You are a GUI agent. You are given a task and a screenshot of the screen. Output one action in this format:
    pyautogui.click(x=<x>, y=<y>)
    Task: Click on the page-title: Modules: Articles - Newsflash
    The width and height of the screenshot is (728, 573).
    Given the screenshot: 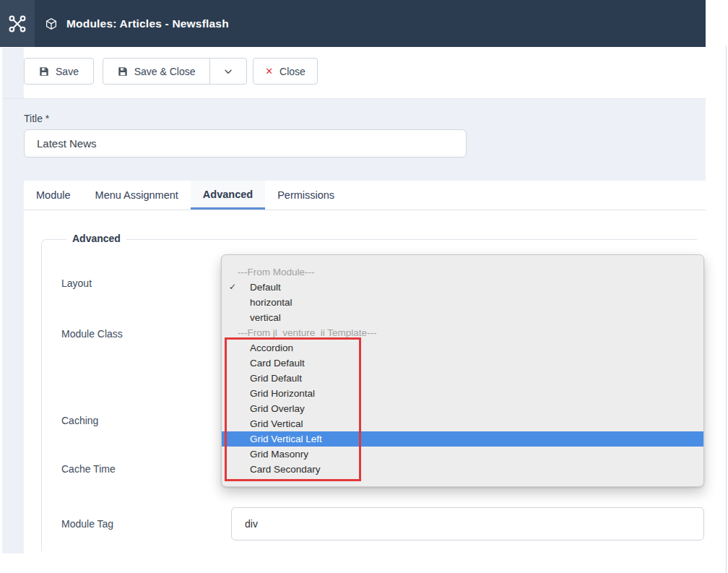 What is the action you would take?
    pyautogui.click(x=147, y=24)
    